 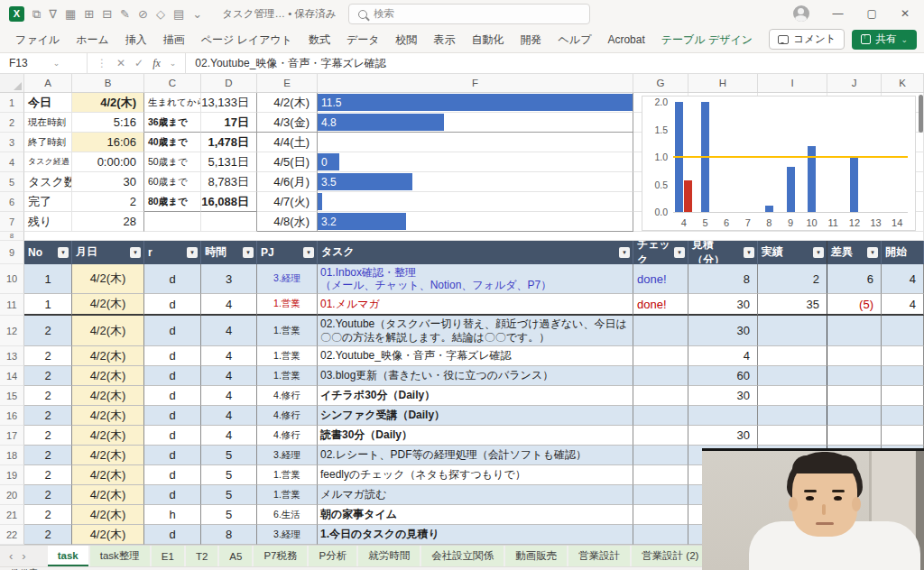 What do you see at coordinates (476, 331) in the screenshot?
I see `cell: 02.Youtube（タスクバー切り替え、顔近づけ過ぎない、今日は〇〇の方法を解…` at bounding box center [476, 331].